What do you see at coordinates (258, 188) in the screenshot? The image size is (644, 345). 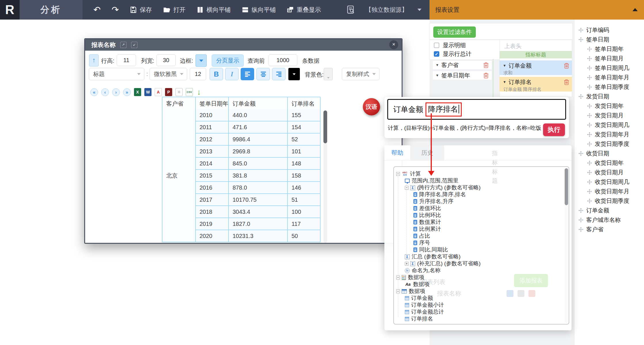 I see `table-cell: 878.0` at bounding box center [258, 188].